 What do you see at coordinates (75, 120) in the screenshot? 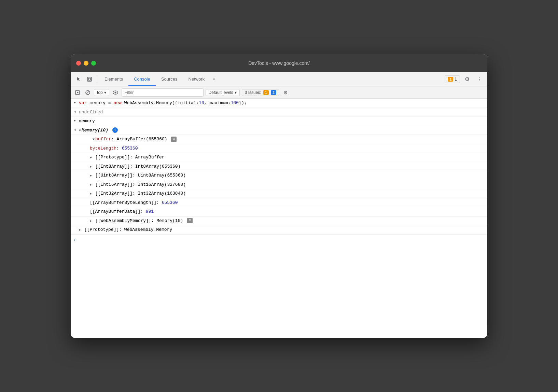
I see `memory-arrow: ▶` at bounding box center [75, 120].